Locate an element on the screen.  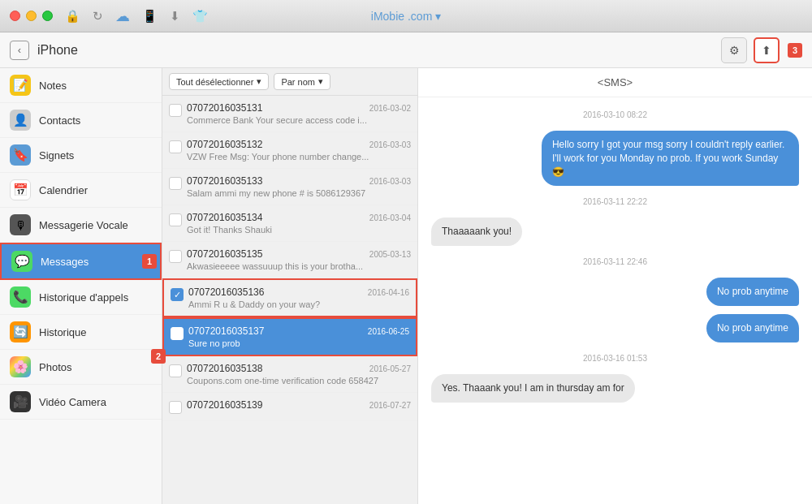
sidebar-label-messages: Messages is located at coordinates (65, 261).